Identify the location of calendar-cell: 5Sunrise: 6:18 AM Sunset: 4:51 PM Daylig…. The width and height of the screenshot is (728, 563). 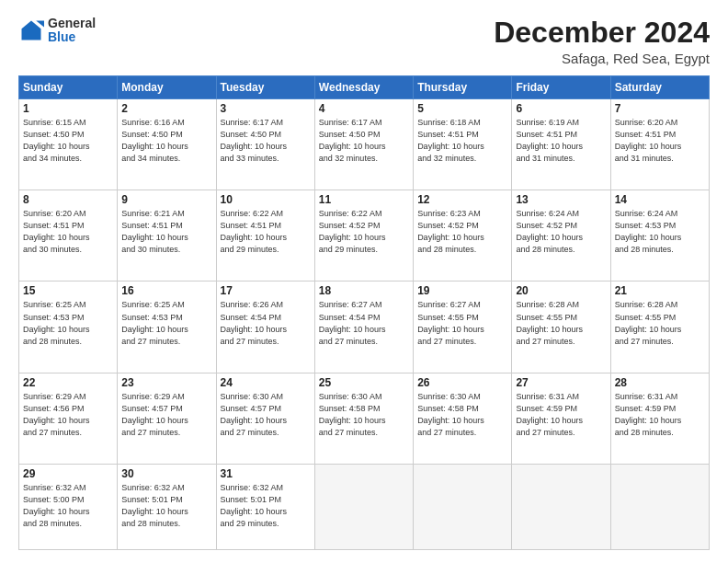
(463, 145).